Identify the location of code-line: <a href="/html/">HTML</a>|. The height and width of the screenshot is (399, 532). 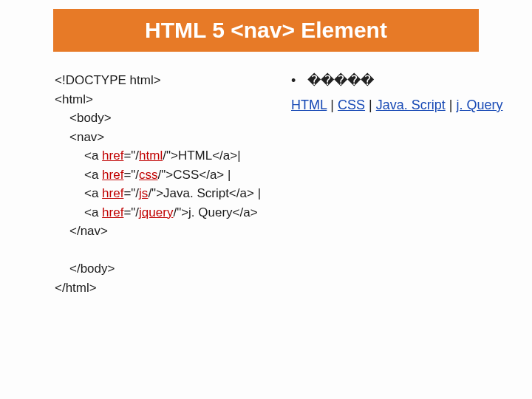
(166, 156).